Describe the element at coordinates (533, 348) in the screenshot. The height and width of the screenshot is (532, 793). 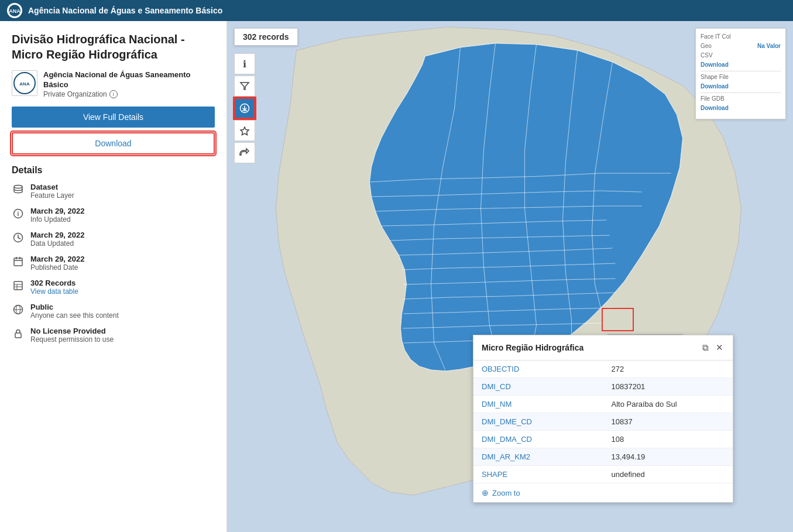
I see `popup-title: Micro Região Hidrográfica` at that location.